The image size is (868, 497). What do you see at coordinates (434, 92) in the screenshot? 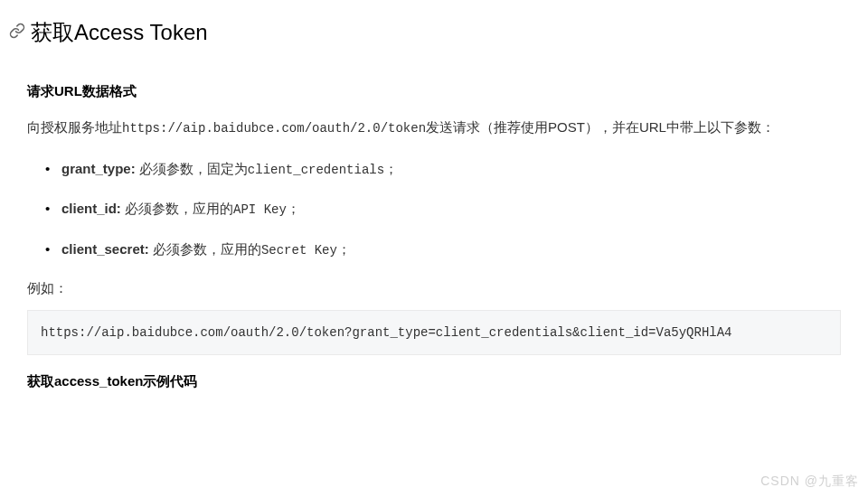
I see `section-heading-url-format: 请求URL数据格式` at bounding box center [434, 92].